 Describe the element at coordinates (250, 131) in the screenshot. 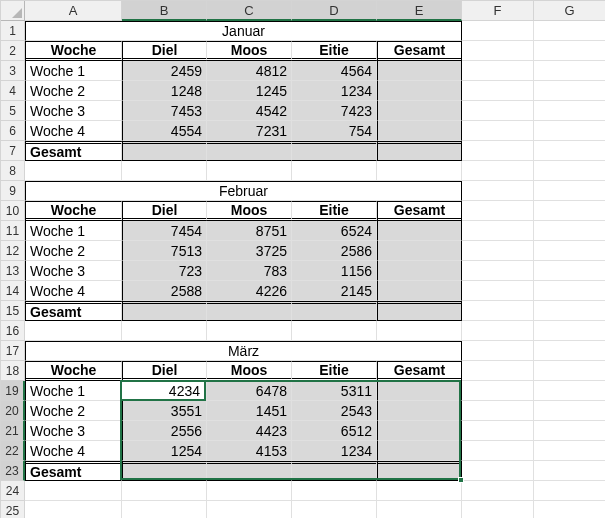

I see `data-cell: 7231` at that location.